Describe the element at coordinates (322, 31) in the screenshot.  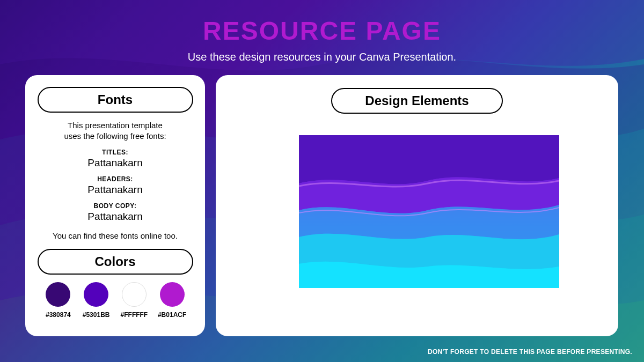
I see `page-title: RESOURCE PAGE` at that location.